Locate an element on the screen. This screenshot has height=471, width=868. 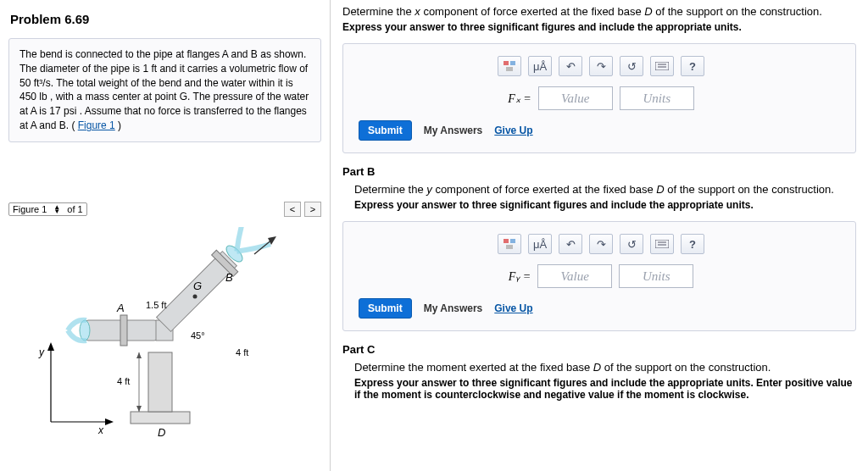
figure-prev-button: < is located at coordinates (292, 209).